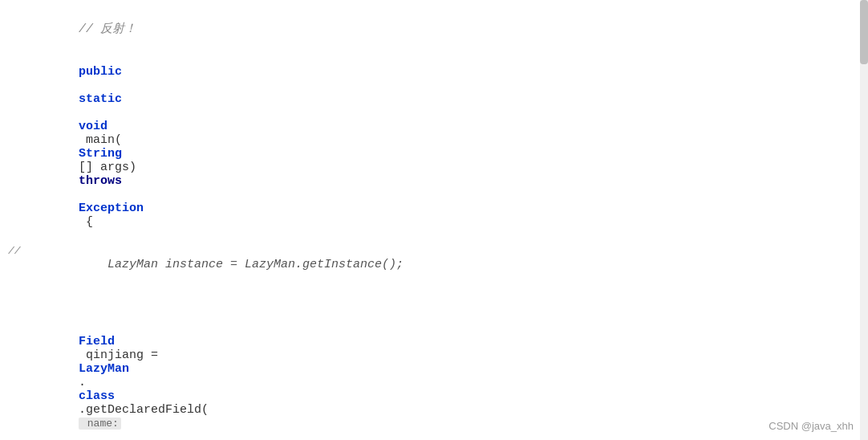 Image resolution: width=868 pixels, height=440 pixels. What do you see at coordinates (96, 342) in the screenshot?
I see `kw-field: Field` at bounding box center [96, 342].